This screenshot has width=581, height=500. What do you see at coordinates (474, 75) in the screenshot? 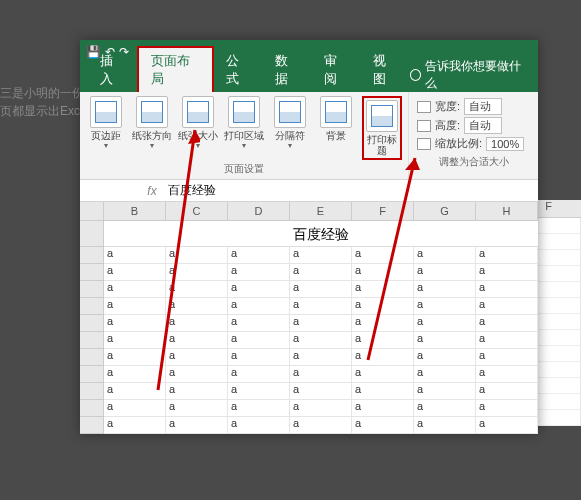
I see `tell-me: 告诉我你想要做什么` at bounding box center [474, 75].